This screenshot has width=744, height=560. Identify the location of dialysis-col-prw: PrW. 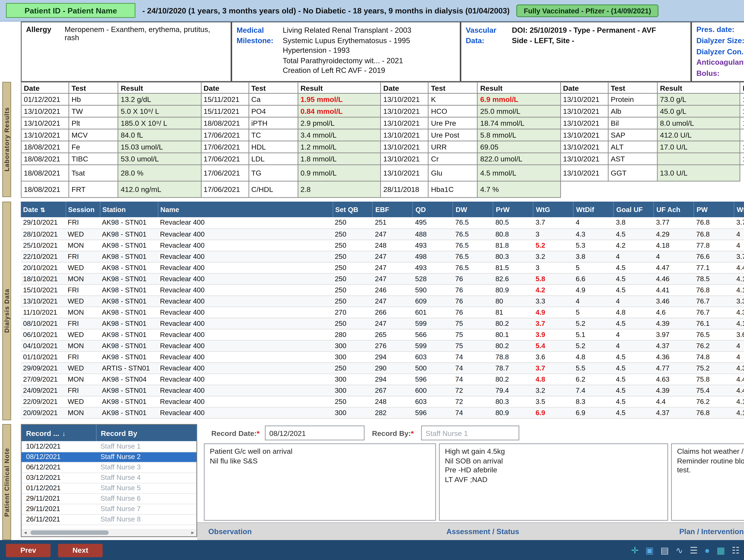
(513, 209).